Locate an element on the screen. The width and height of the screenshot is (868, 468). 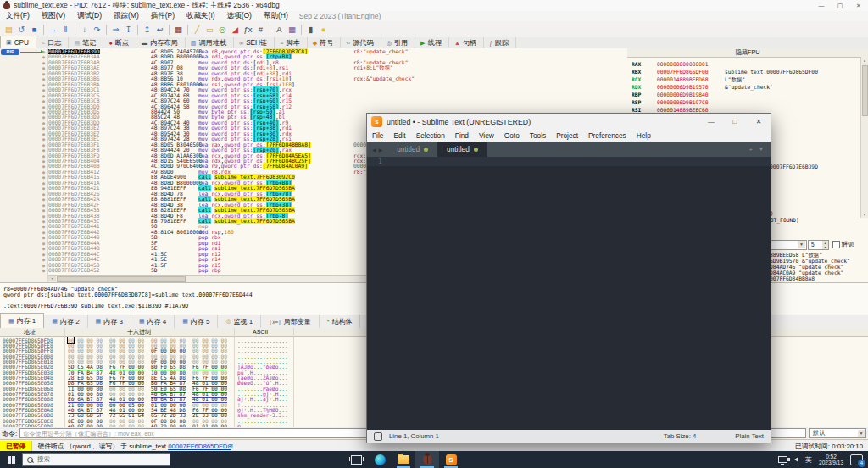
view-tab-脚本: ≡脚本 is located at coordinates (291, 42).